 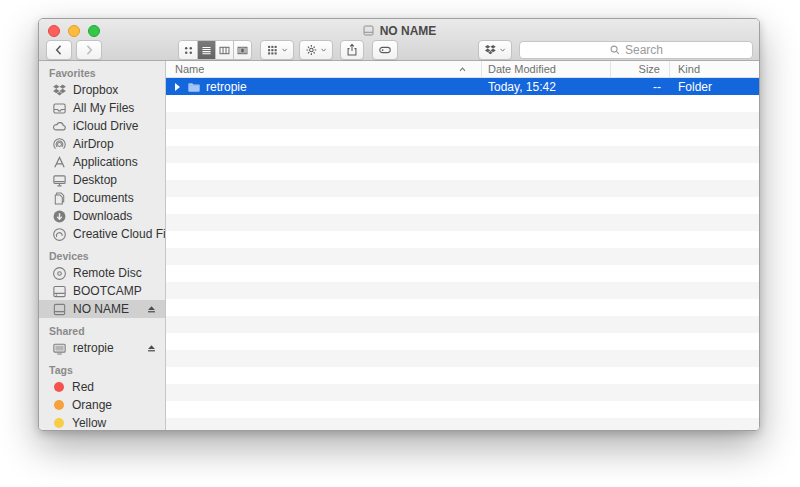 I want to click on arrange-icon, so click(x=272, y=50).